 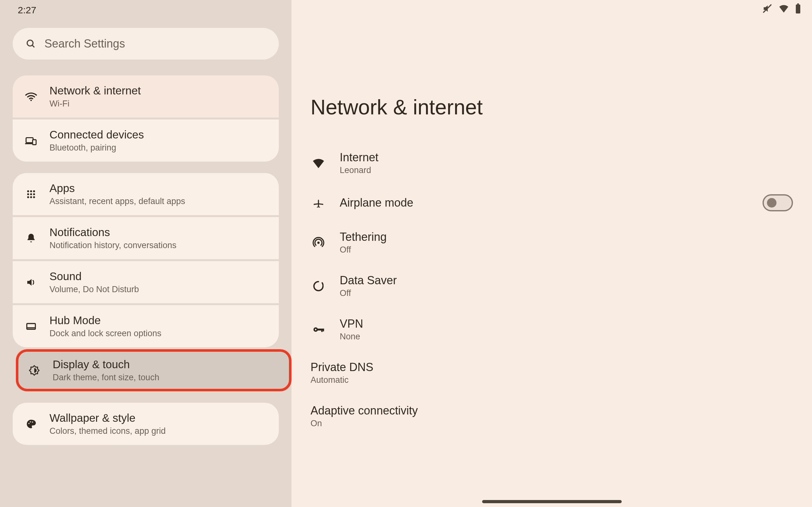 I want to click on sidebar-group-connectivity: Network & internet Wi-Fi Connected devic…, so click(x=146, y=119).